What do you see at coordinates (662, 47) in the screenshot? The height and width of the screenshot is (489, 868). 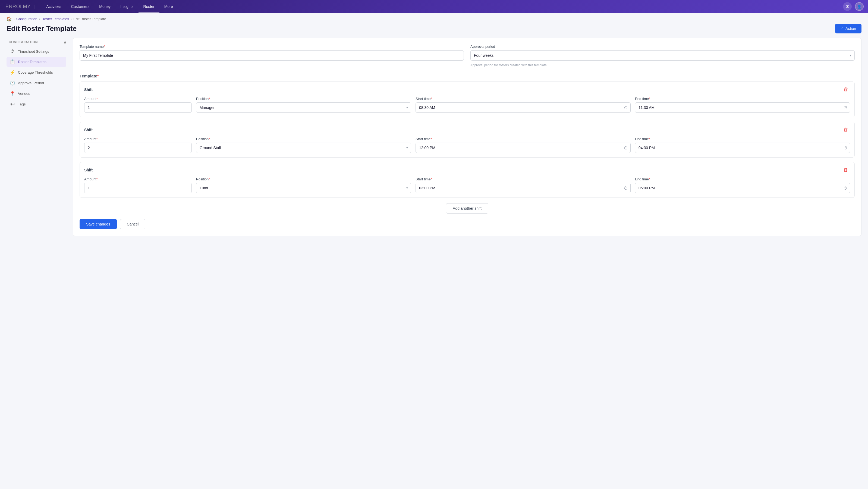 I see `approval-period-label: Approval period` at bounding box center [662, 47].